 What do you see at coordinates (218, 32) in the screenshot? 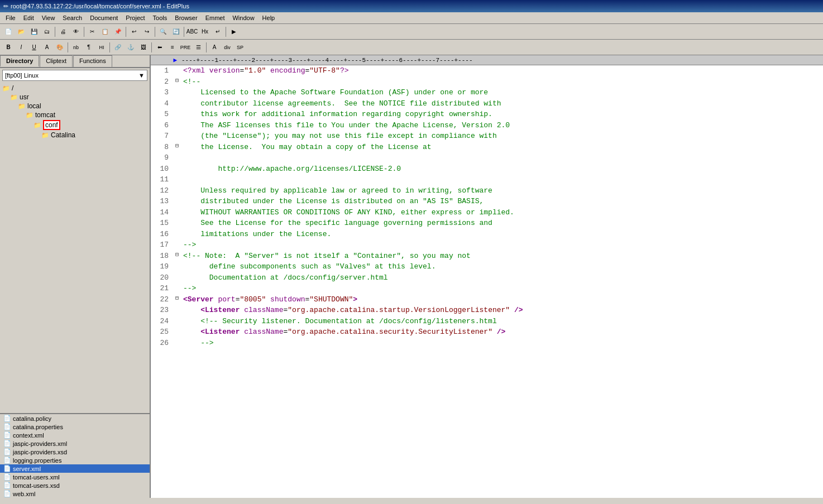
I see `word-wrap-btn: ↵` at bounding box center [218, 32].